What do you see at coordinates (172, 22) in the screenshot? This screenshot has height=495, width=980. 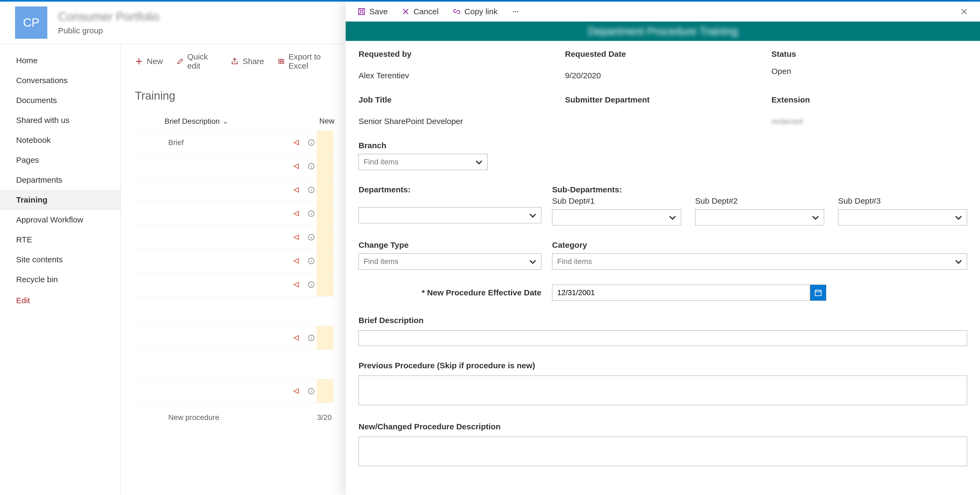 I see `site-header: CP Consumer Portfolio Public group` at bounding box center [172, 22].